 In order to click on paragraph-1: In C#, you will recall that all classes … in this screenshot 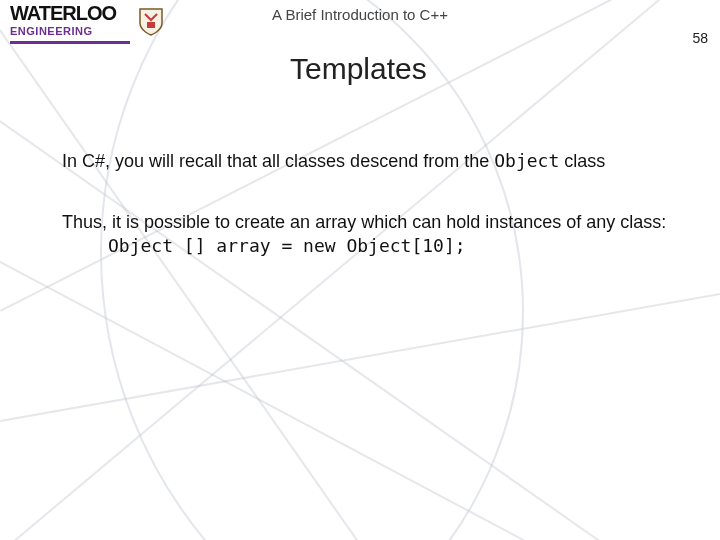, I will do `click(371, 162)`.